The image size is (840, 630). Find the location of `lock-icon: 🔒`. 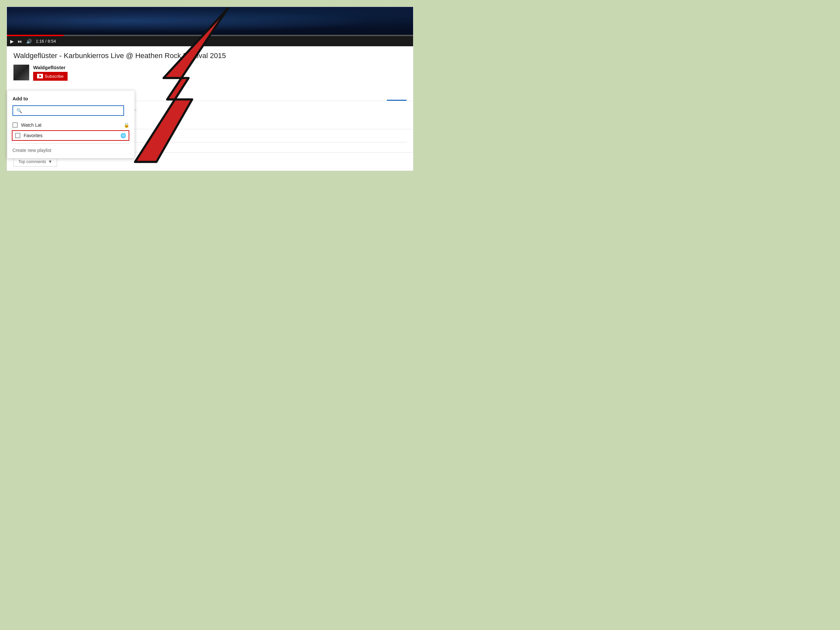

lock-icon: 🔒 is located at coordinates (126, 125).